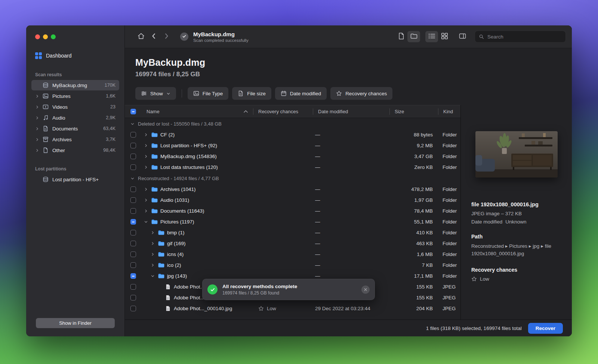 This screenshot has width=598, height=364. I want to click on table-row: Documents (11643) — 78,4 MB Folder, so click(293, 211).